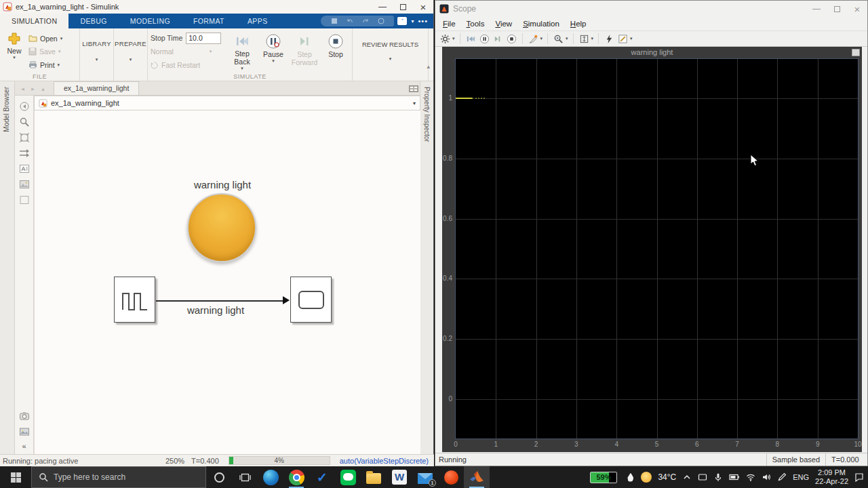 This screenshot has width=868, height=488. Describe the element at coordinates (381, 21) in the screenshot. I see `question-icon` at that location.